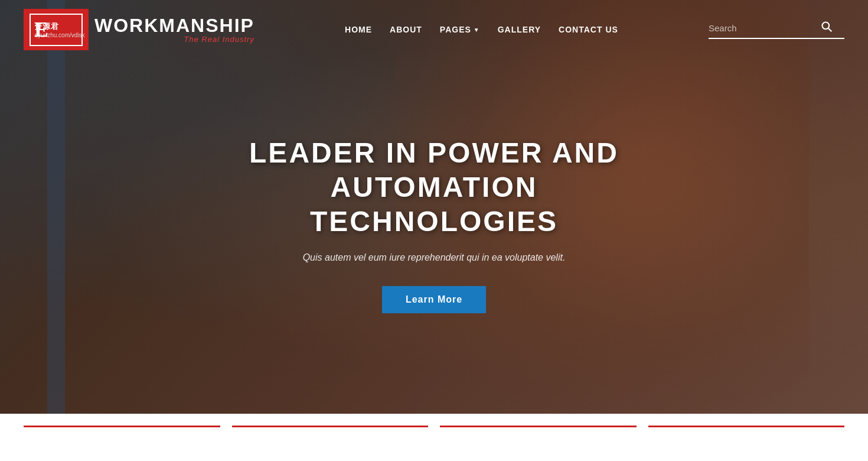 Image resolution: width=868 pixels, height=461 pixels. Describe the element at coordinates (56, 30) in the screenshot. I see `logo-box-inner: E 资源君 eyunzhu.com/vdisk` at that location.